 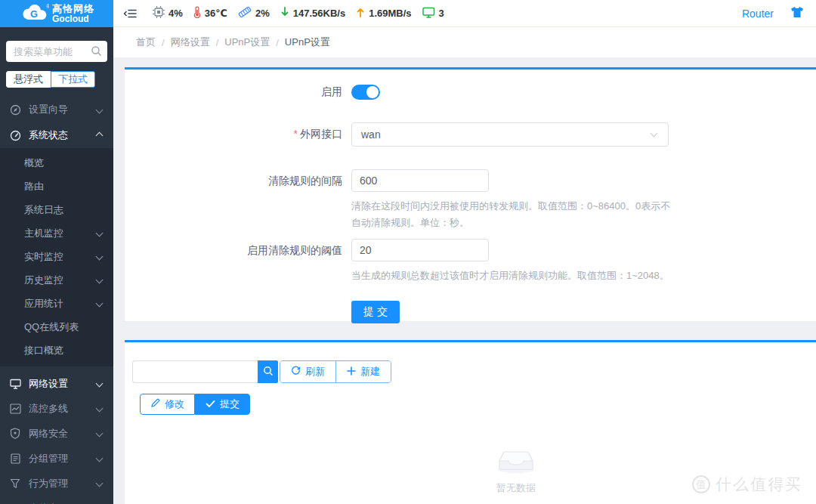 I want to click on modify-button: 修改, so click(x=168, y=404).